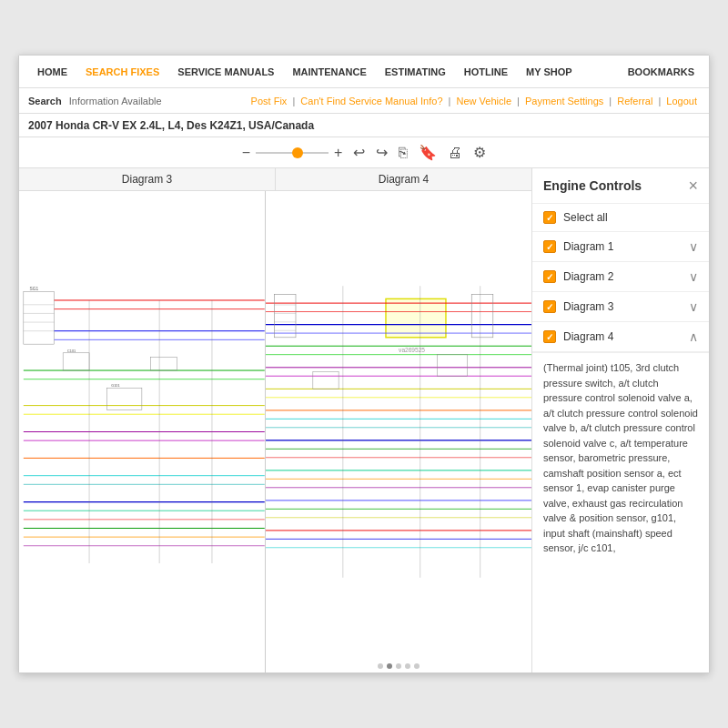 Image resolution: width=728 pixels, height=728 pixels. I want to click on print-icon: 🖨, so click(455, 153).